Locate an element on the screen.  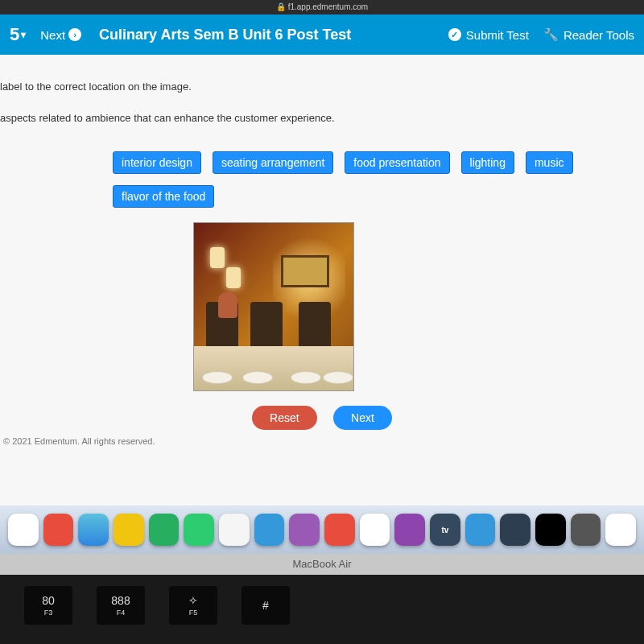
dock-app-generic-icon is located at coordinates (586, 530).